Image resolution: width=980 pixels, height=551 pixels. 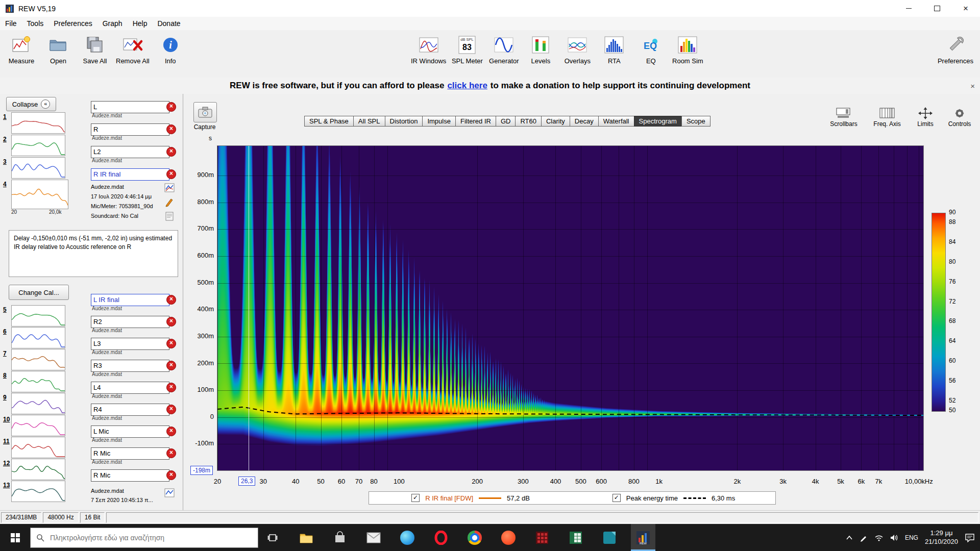 What do you see at coordinates (130, 300) in the screenshot?
I see `measurement-name-field: L IR final` at bounding box center [130, 300].